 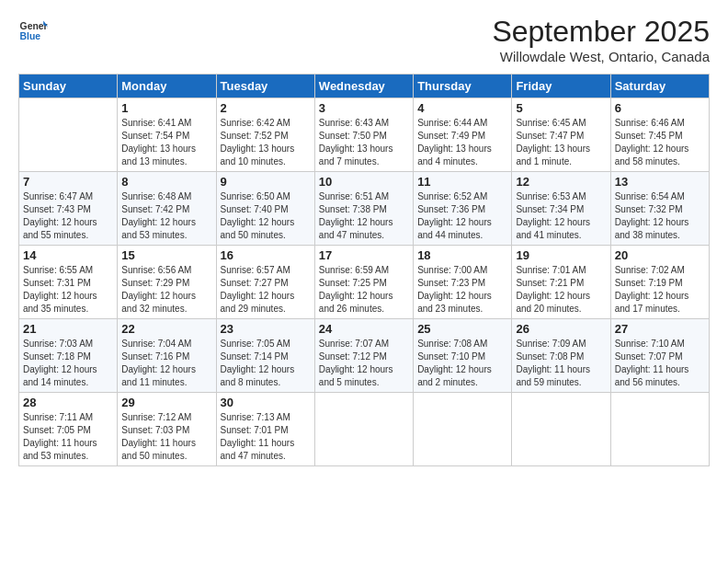 What do you see at coordinates (68, 256) in the screenshot?
I see `day-number: 14` at bounding box center [68, 256].